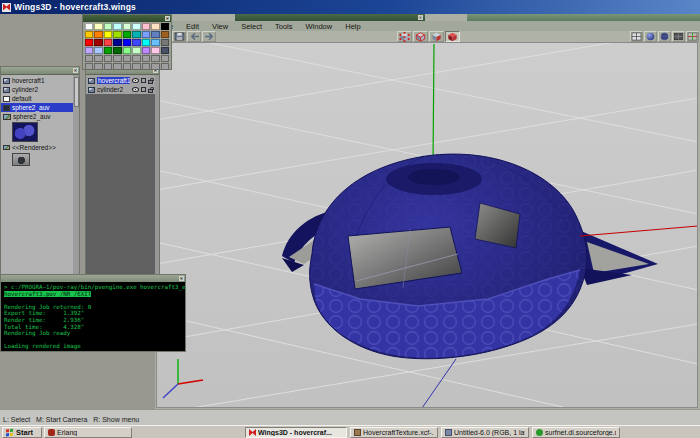 Image resolution: width=700 pixels, height=438 pixels. Describe the element at coordinates (192, 26) in the screenshot. I see `menu-edit: Edit` at that location.